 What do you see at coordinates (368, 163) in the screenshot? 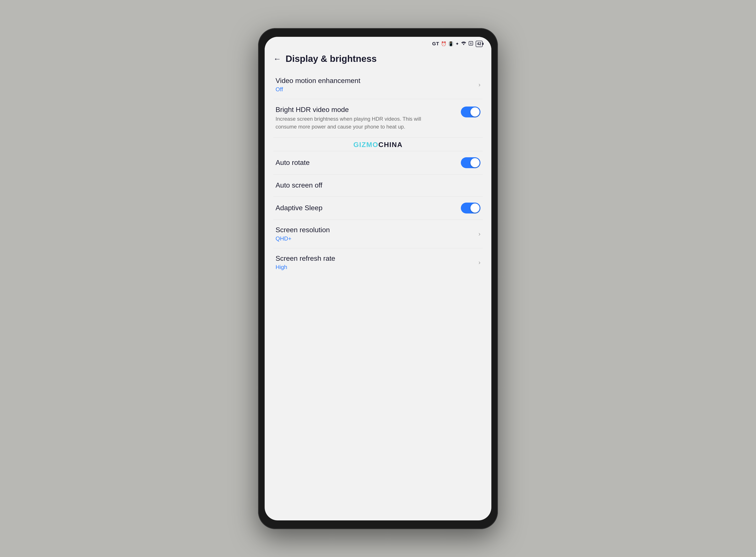
I see `setting-item-left-rotate: Auto rotate` at bounding box center [368, 163].